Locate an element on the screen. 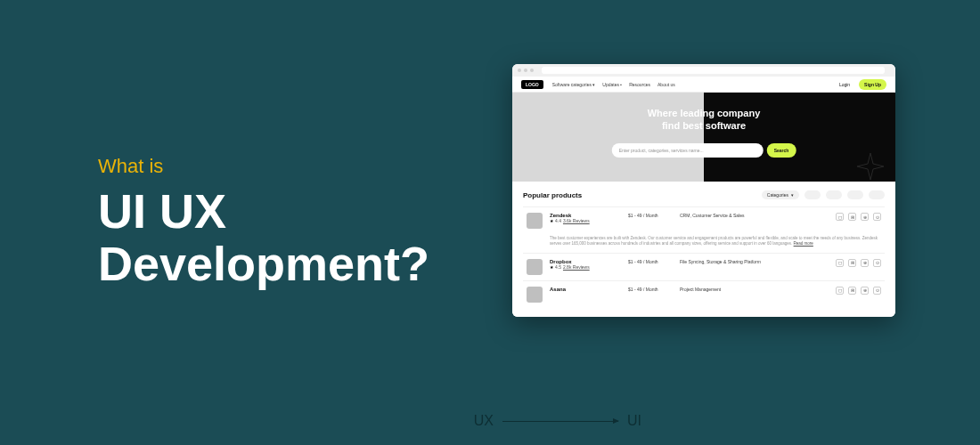 The width and height of the screenshot is (980, 445). ux-label: UX is located at coordinates (484, 421).